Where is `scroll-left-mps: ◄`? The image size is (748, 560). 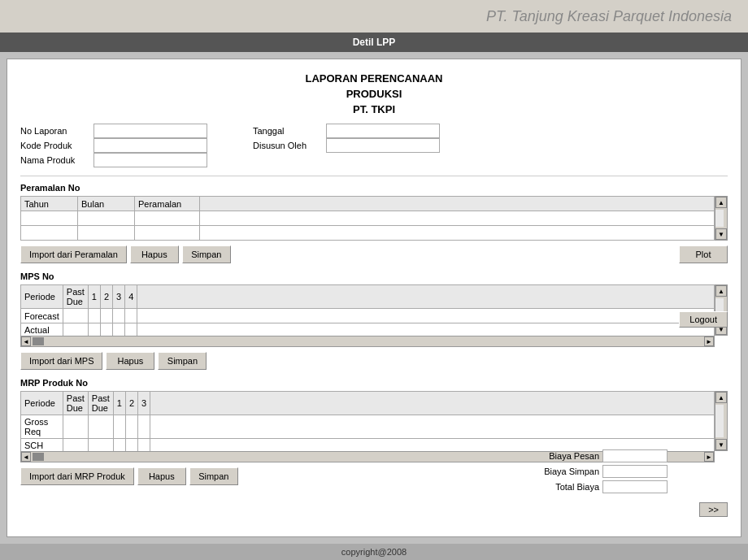 scroll-left-mps: ◄ is located at coordinates (26, 341).